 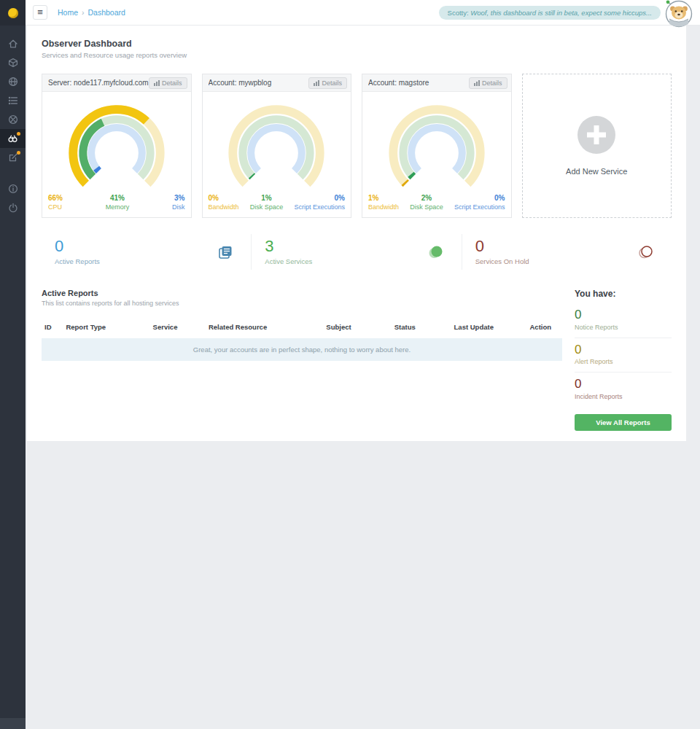 I want to click on home-icon, so click(x=13, y=44).